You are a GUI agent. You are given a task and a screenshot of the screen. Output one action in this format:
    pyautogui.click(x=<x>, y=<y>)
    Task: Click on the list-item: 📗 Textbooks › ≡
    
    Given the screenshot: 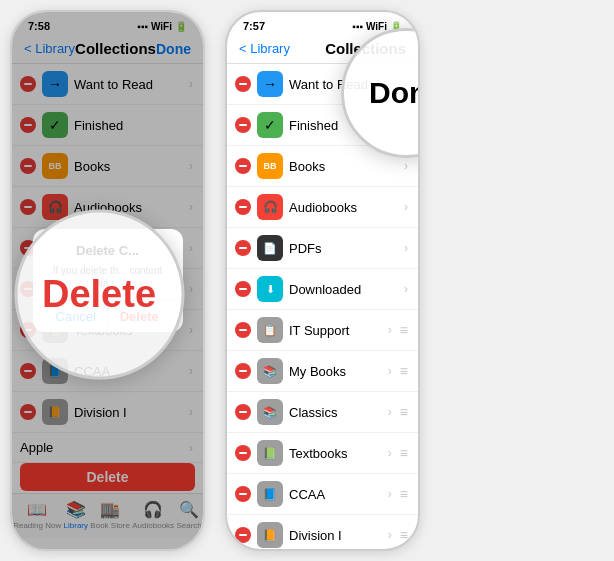 What is the action you would take?
    pyautogui.click(x=322, y=454)
    